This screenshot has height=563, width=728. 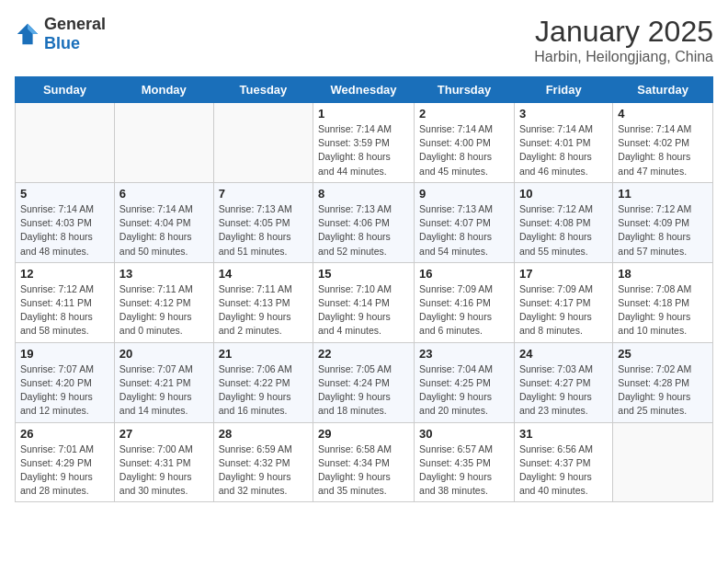 What do you see at coordinates (364, 223) in the screenshot?
I see `calendar-week-row: 5Sunrise: 7:14 AM Sunset: 4:03 PM Daylig…` at bounding box center [364, 223].